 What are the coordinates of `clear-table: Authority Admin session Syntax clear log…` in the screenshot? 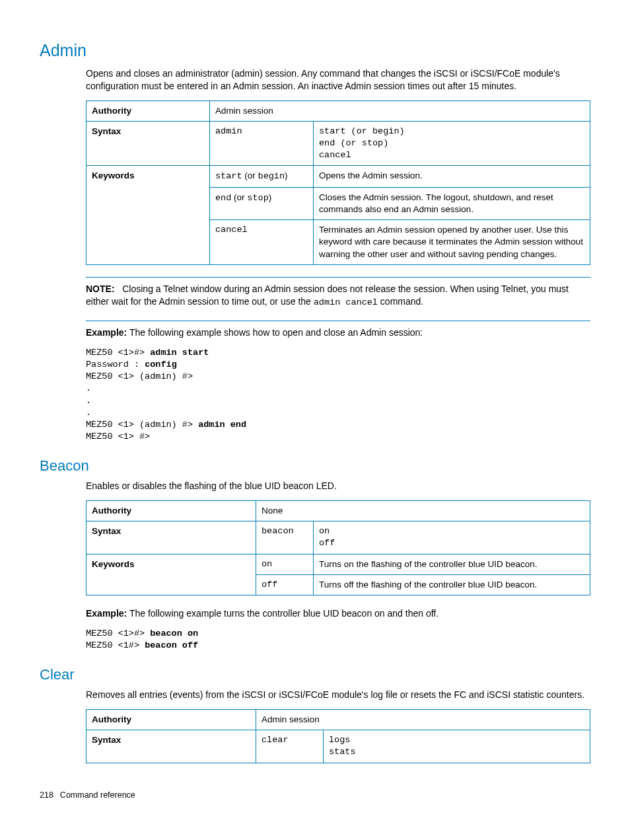 It's located at (338, 736).